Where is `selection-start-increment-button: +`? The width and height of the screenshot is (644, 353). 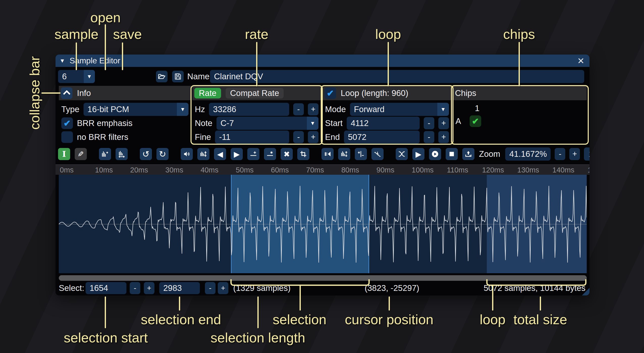 selection-start-increment-button: + is located at coordinates (149, 288).